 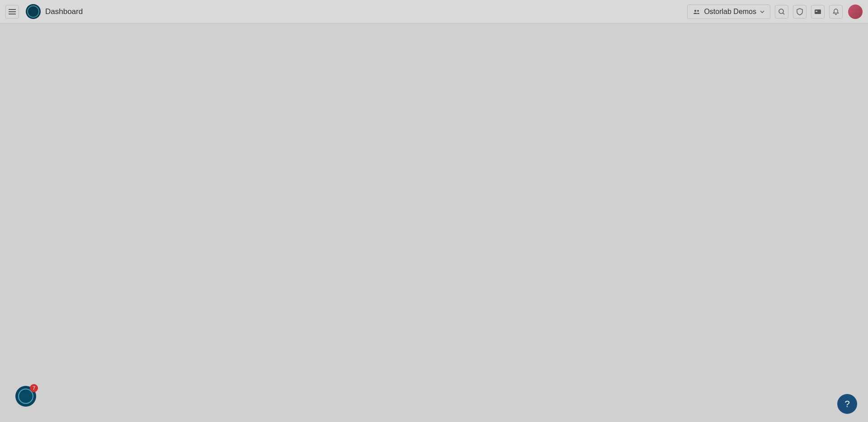 What do you see at coordinates (800, 12) in the screenshot?
I see `shield-button` at bounding box center [800, 12].